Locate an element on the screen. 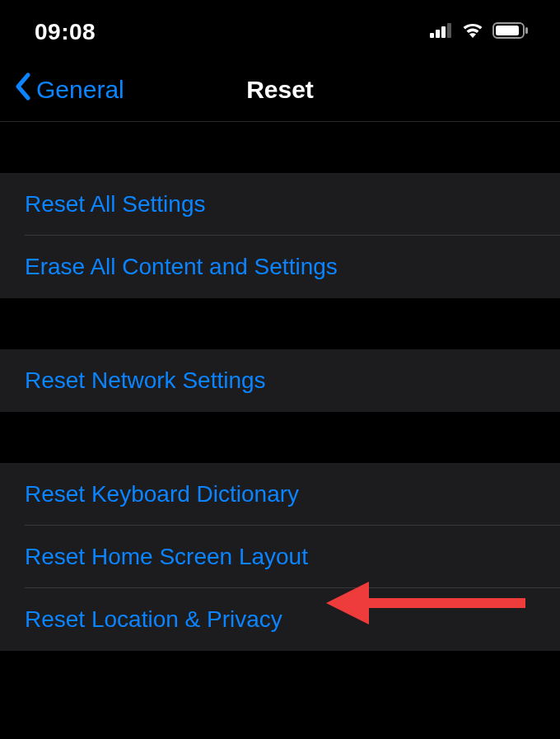 This screenshot has height=739, width=560. status-time: 09:08 is located at coordinates (65, 32).